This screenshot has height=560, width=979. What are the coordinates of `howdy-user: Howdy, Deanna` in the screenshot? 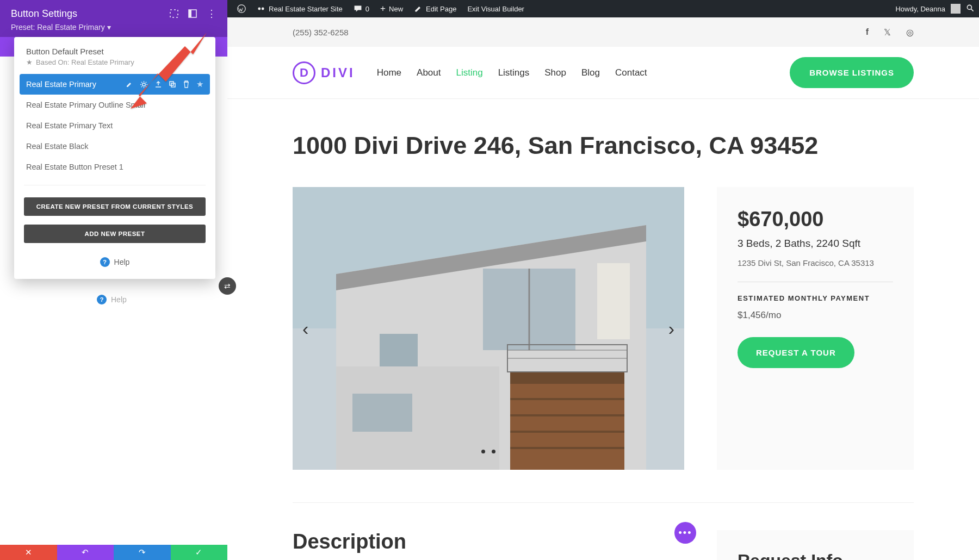 It's located at (920, 9).